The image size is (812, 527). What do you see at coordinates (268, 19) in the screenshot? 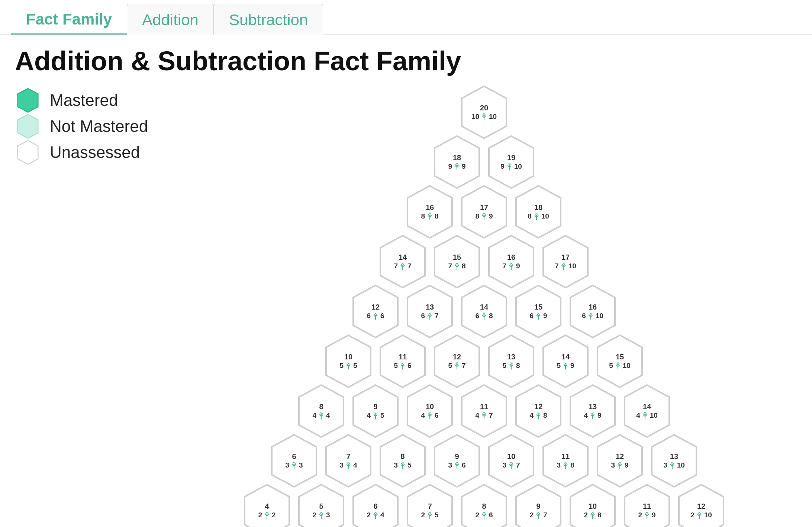
I see `tab-subtraction: Subtraction` at bounding box center [268, 19].